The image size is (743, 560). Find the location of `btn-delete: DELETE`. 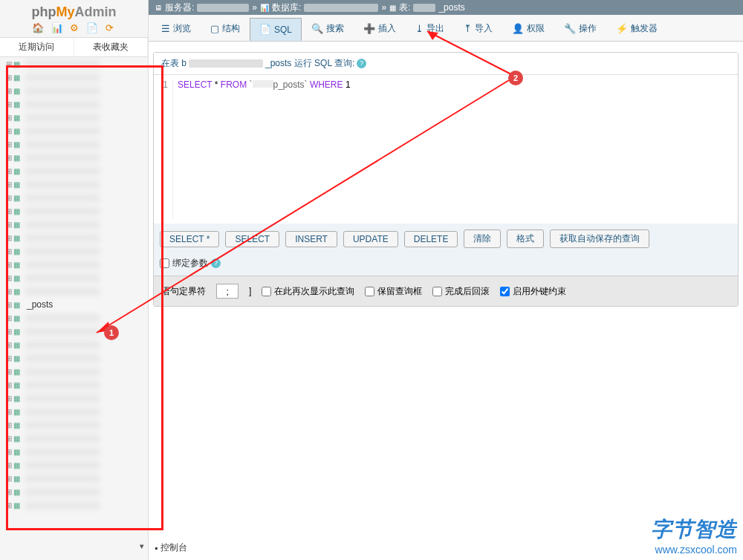

btn-delete: DELETE is located at coordinates (431, 239).